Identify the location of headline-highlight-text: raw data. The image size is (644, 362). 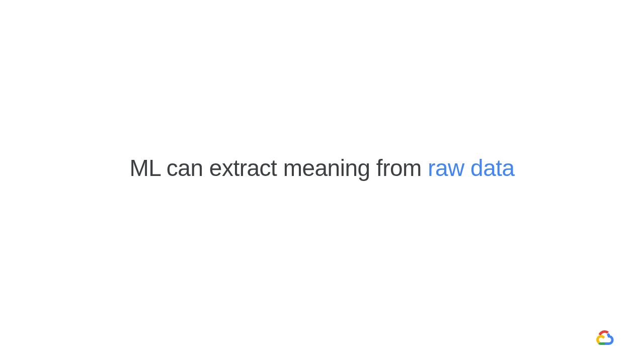
(471, 168).